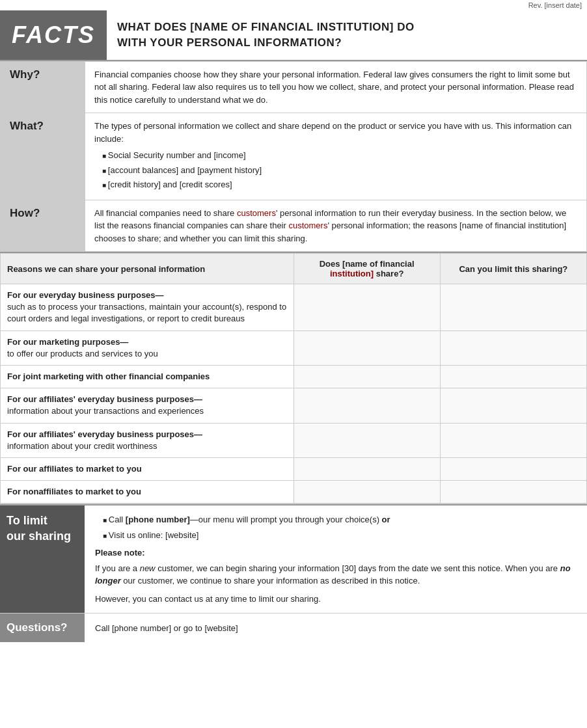  Describe the element at coordinates (182, 535) in the screenshot. I see `bullet2-link: [website]` at that location.